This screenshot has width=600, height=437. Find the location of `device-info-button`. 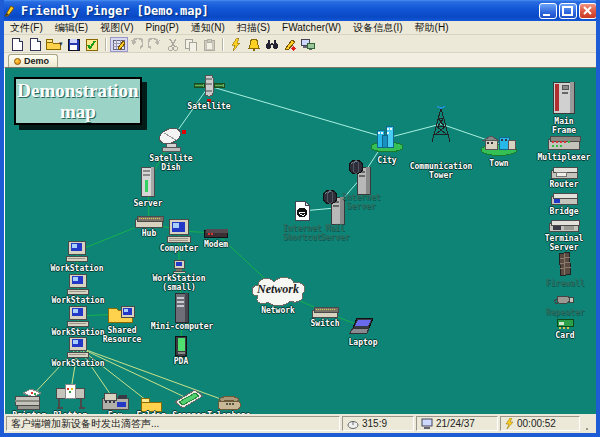

device-info-button is located at coordinates (308, 44).